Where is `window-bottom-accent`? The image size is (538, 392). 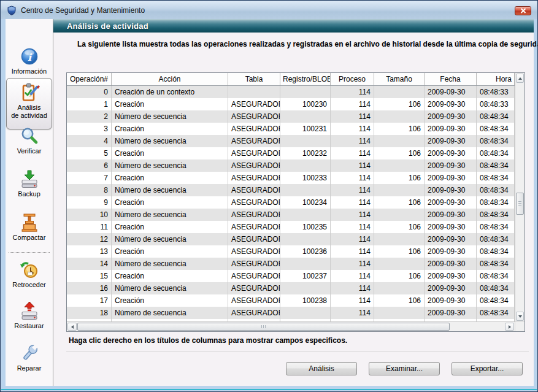
window-bottom-accent is located at coordinates (269, 390).